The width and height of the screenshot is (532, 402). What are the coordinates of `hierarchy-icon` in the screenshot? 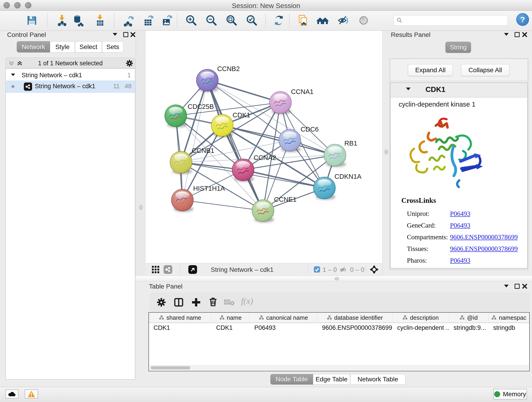 It's located at (329, 318).